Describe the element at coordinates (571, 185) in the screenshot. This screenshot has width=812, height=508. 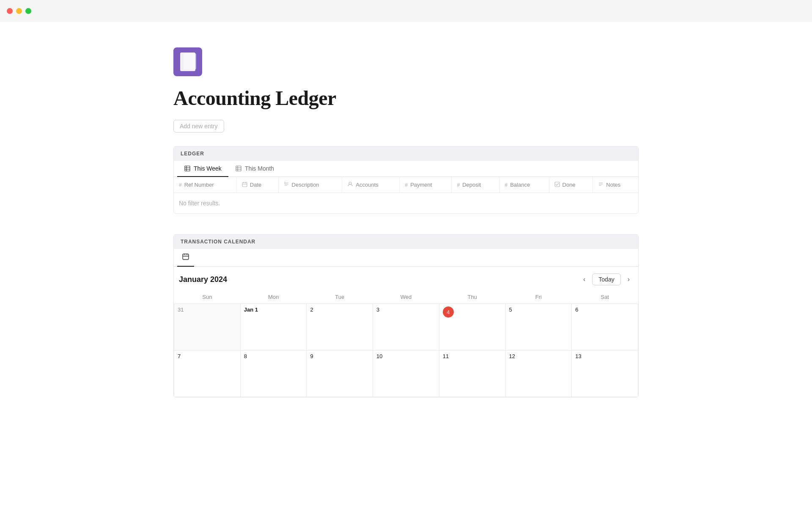
I see `col-done: Done` at that location.